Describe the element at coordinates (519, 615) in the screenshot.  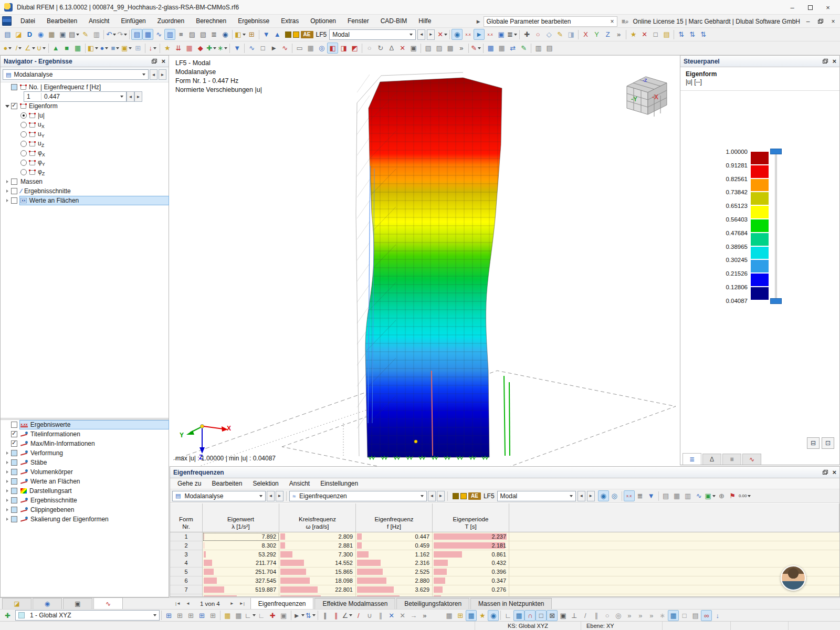
I see `grid-snap-button: ▦` at that location.